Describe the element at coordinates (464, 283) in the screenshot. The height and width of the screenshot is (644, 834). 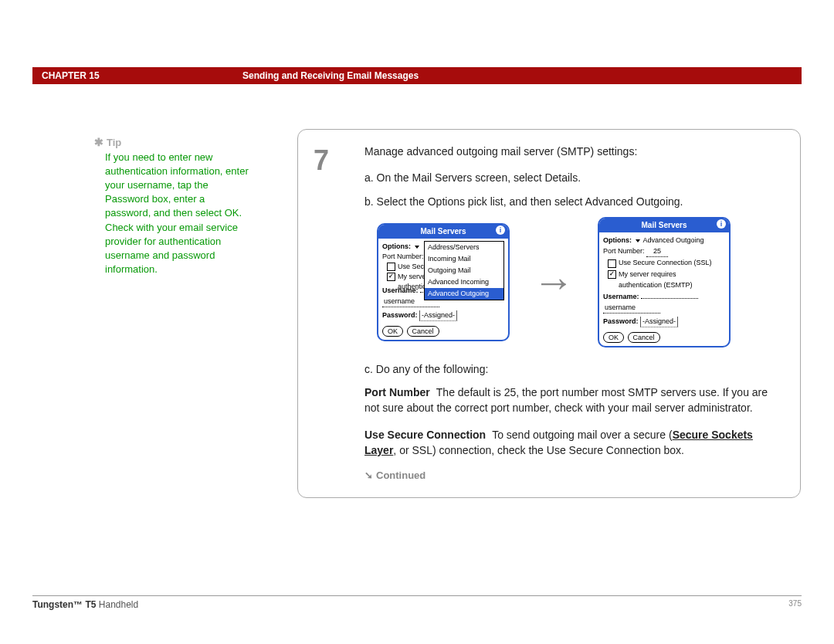
I see `menu-item-adv-incoming: Advanced Incoming` at that location.